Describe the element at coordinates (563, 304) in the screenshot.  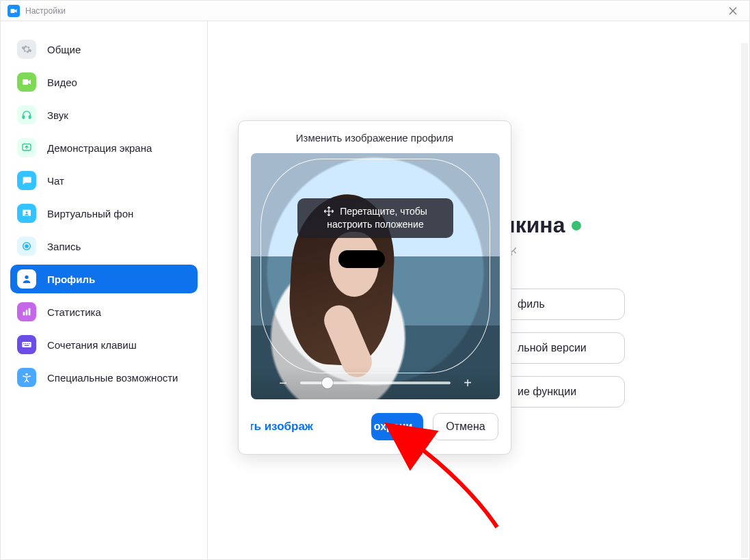
I see `profile-btn-1: филь` at that location.